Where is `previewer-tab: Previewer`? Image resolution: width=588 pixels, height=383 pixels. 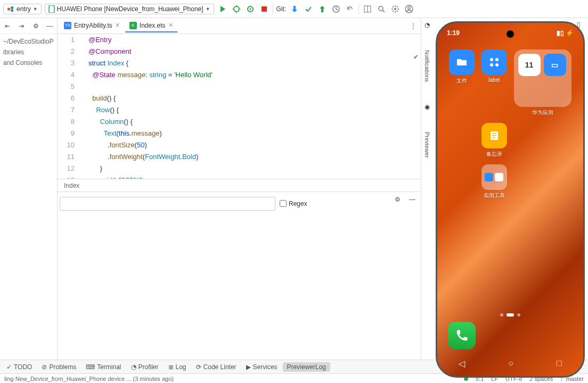
previewer-tab: Previewer is located at coordinates (427, 145).